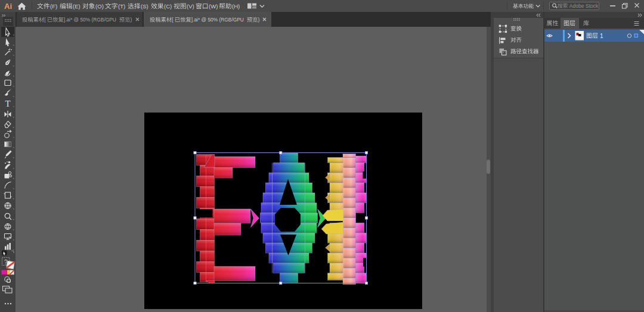 The image size is (644, 312). I want to click on svg-text: (E), so click(76, 6).